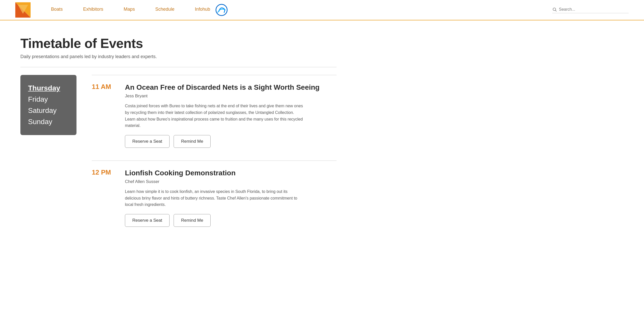 This screenshot has height=316, width=644. What do you see at coordinates (93, 10) in the screenshot?
I see `nav-item-exhibitors: Exhibitors` at bounding box center [93, 10].